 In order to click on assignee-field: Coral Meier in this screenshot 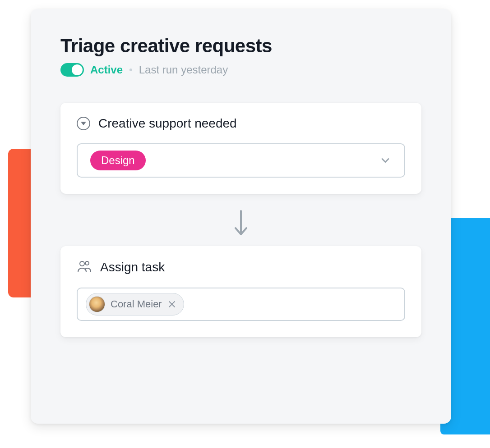, I will do `click(241, 304)`.